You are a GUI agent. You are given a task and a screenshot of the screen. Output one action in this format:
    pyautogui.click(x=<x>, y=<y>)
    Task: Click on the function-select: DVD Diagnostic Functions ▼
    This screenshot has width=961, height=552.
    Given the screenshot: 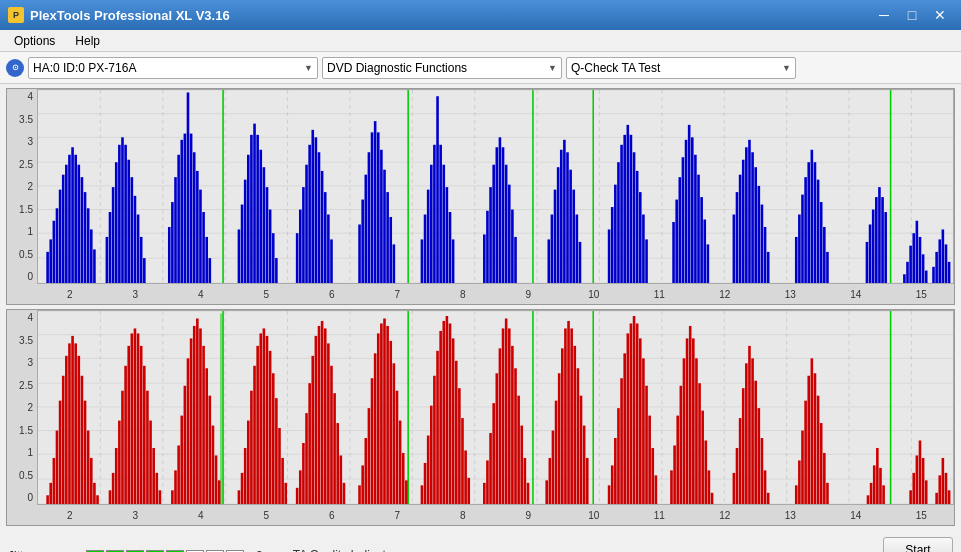 What is the action you would take?
    pyautogui.click(x=442, y=68)
    